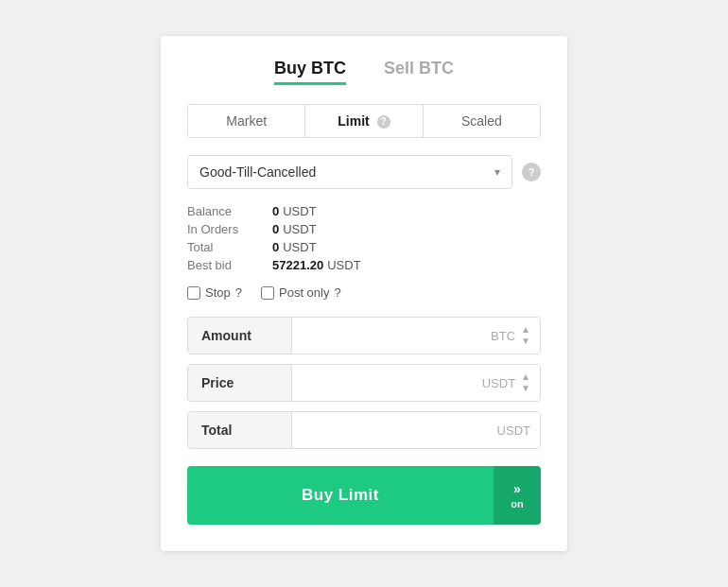 The image size is (728, 587). Describe the element at coordinates (393, 336) in the screenshot. I see `amount-input` at that location.